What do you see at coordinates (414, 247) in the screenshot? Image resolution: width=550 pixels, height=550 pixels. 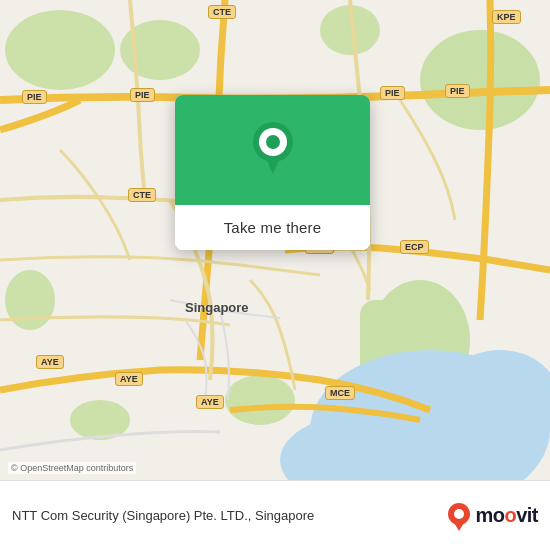 I see `ecp-label-2: ECP` at bounding box center [414, 247].